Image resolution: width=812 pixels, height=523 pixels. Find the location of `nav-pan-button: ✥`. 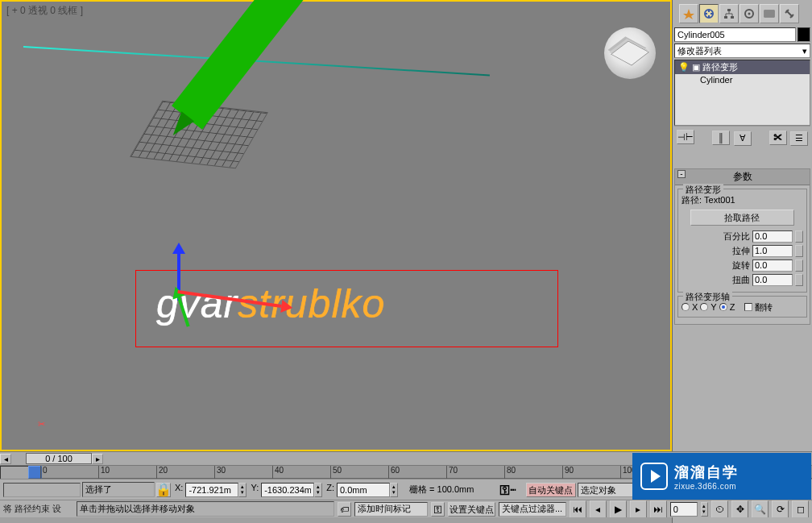

nav-pan-button: ✥ is located at coordinates (740, 509).